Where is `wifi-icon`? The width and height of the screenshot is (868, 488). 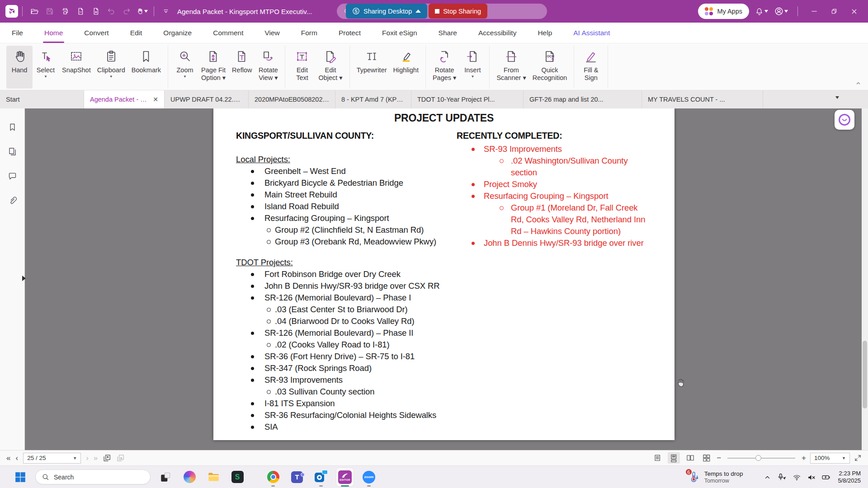 wifi-icon is located at coordinates (797, 477).